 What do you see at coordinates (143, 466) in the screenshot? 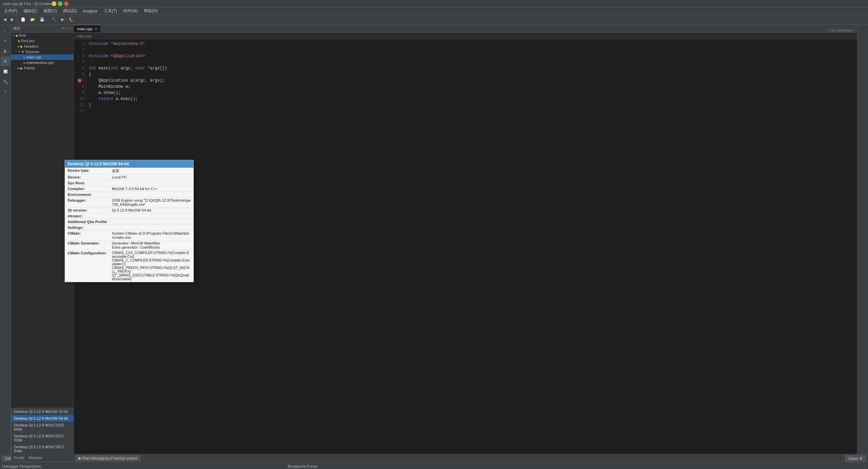
I see `debug-left-header: Debugger Perspectives` at bounding box center [143, 466].